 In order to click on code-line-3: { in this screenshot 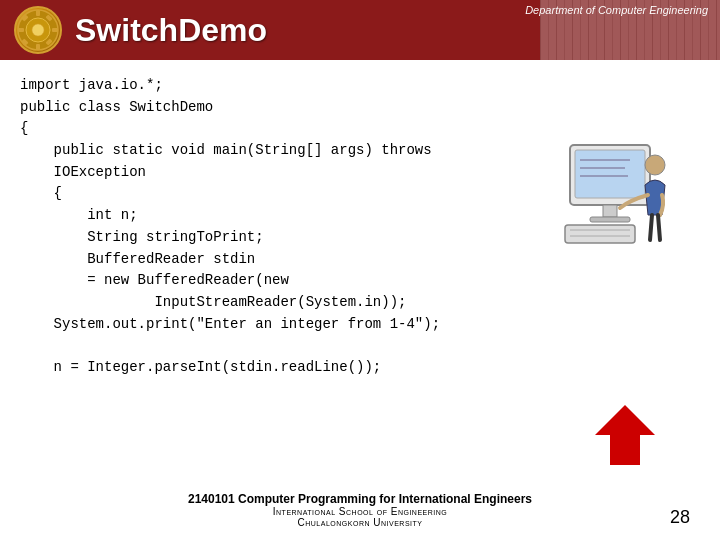, I will do `click(360, 129)`.